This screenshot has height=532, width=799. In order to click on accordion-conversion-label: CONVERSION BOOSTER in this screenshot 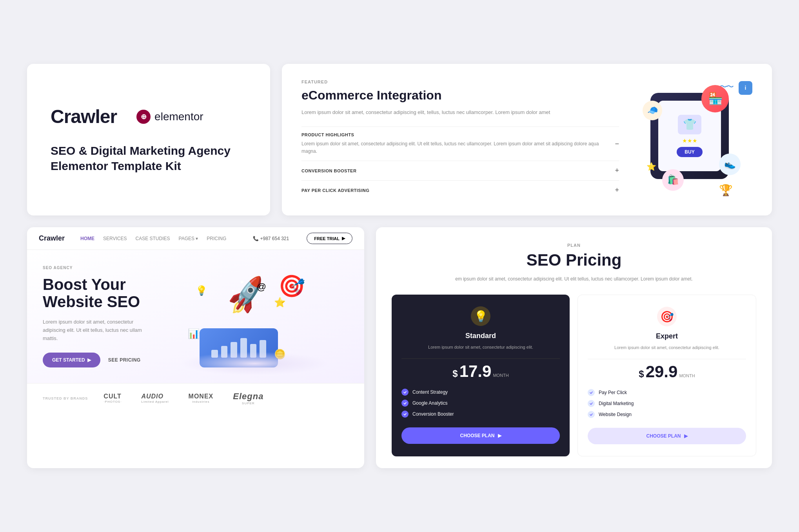, I will do `click(329, 171)`.